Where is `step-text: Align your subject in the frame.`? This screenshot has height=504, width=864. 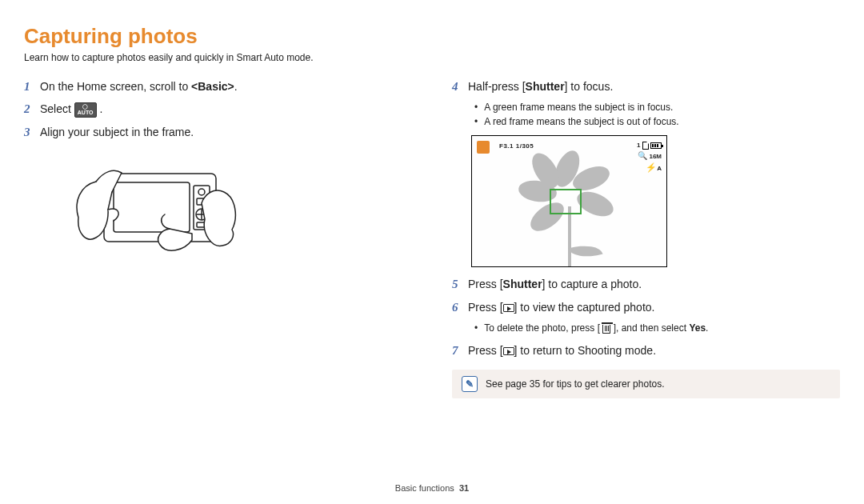 step-text: Align your subject in the frame. is located at coordinates (117, 132).